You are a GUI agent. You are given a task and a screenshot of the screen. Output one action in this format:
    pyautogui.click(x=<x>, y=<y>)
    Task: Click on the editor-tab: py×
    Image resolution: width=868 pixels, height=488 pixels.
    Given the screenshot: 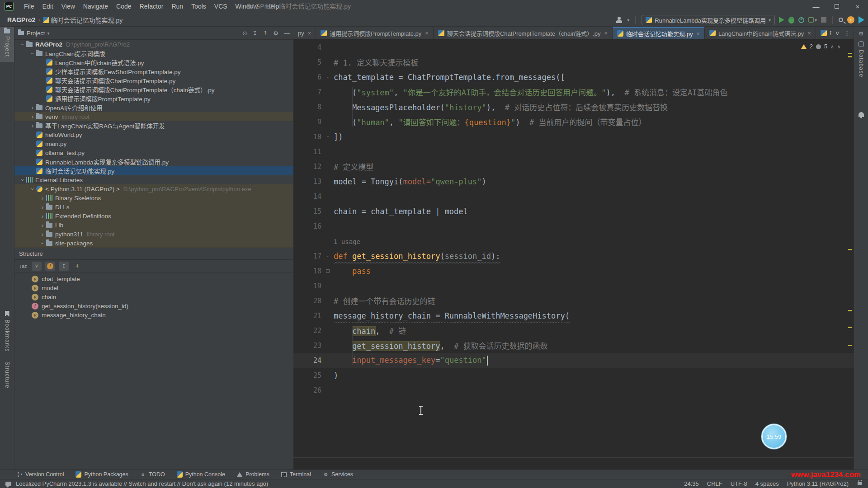 What is the action you would take?
    pyautogui.click(x=305, y=33)
    